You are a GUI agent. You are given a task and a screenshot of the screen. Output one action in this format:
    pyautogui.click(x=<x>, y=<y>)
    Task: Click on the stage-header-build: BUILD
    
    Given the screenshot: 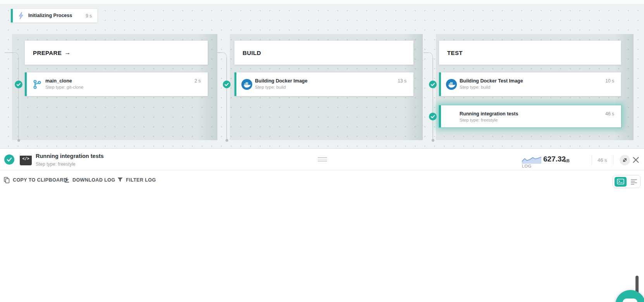 What is the action you would take?
    pyautogui.click(x=324, y=53)
    